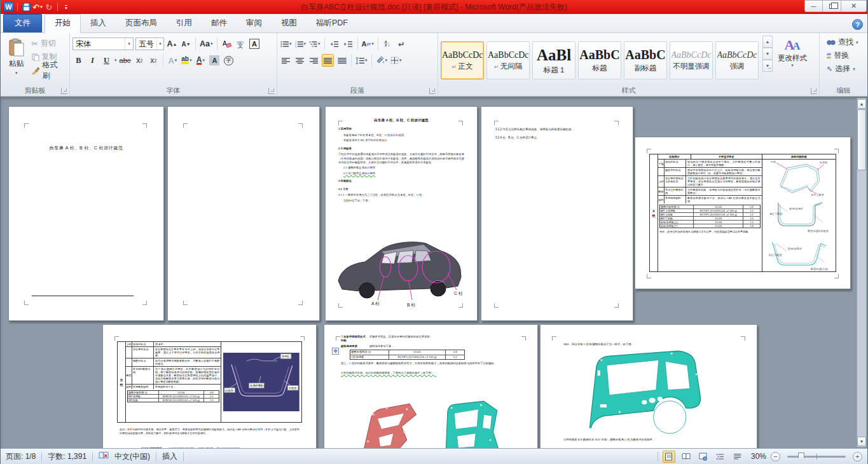  What do you see at coordinates (219, 24) in the screenshot?
I see `tab-mailings: 邮件` at bounding box center [219, 24].